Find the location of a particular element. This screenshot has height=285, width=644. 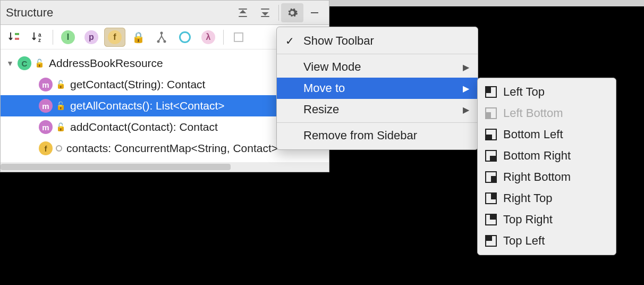

property-icon: p is located at coordinates (91, 37).